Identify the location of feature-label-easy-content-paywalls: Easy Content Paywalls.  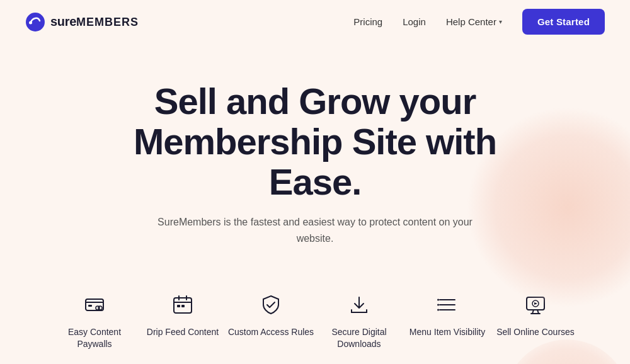
(94, 339).